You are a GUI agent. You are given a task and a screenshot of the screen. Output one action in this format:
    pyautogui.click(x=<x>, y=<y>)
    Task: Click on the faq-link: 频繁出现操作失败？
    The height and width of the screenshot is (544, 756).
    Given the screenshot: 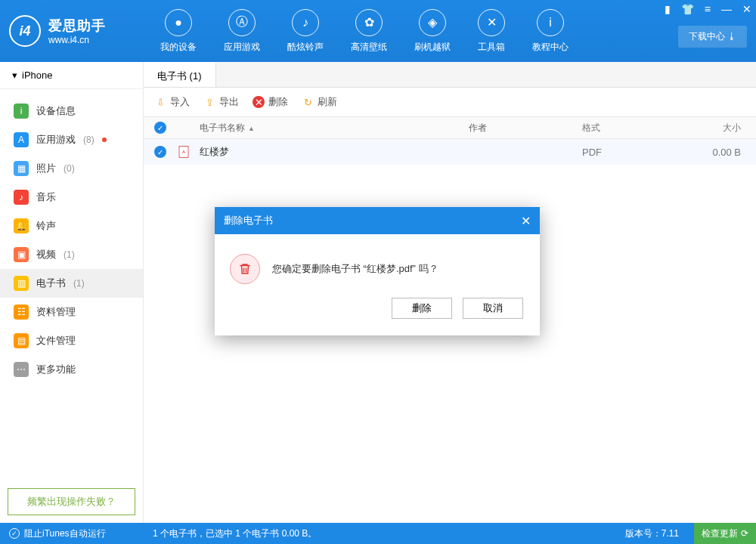 What is the action you would take?
    pyautogui.click(x=71, y=502)
    